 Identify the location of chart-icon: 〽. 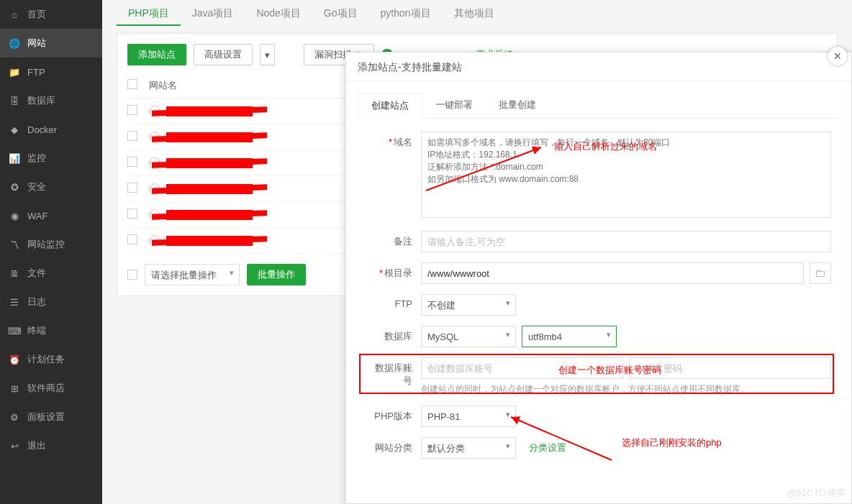
(14, 244).